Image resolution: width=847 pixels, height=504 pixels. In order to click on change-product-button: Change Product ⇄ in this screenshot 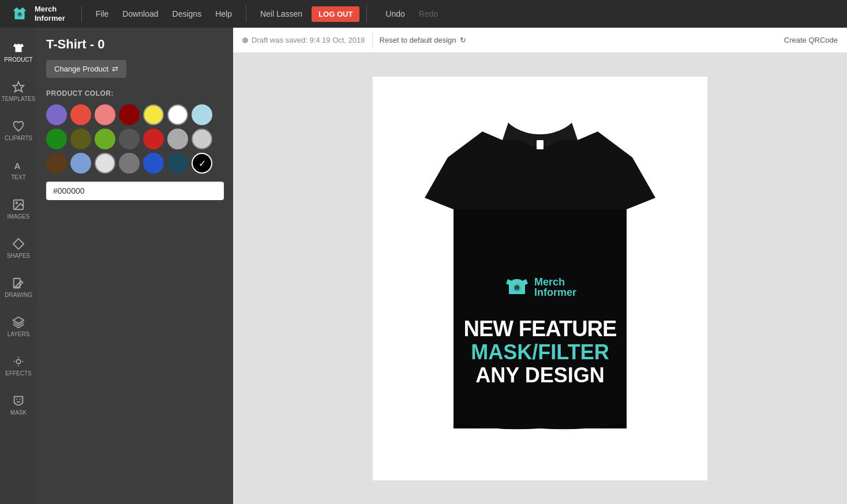, I will do `click(87, 69)`.